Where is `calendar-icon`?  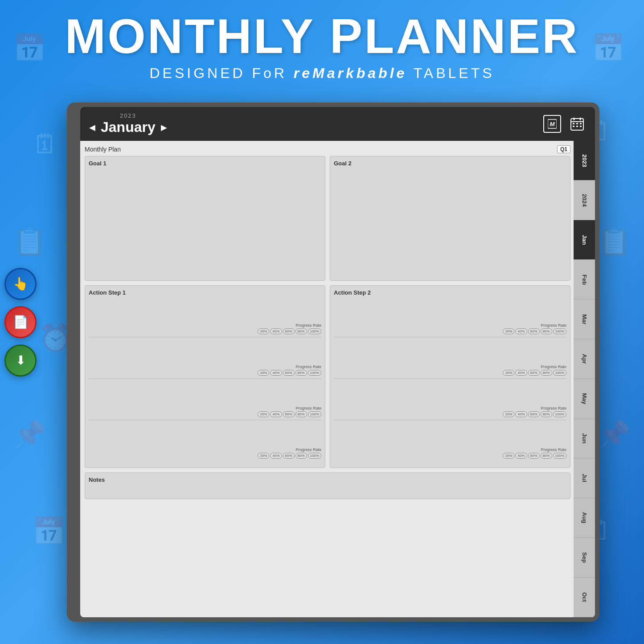 calendar-icon is located at coordinates (577, 124).